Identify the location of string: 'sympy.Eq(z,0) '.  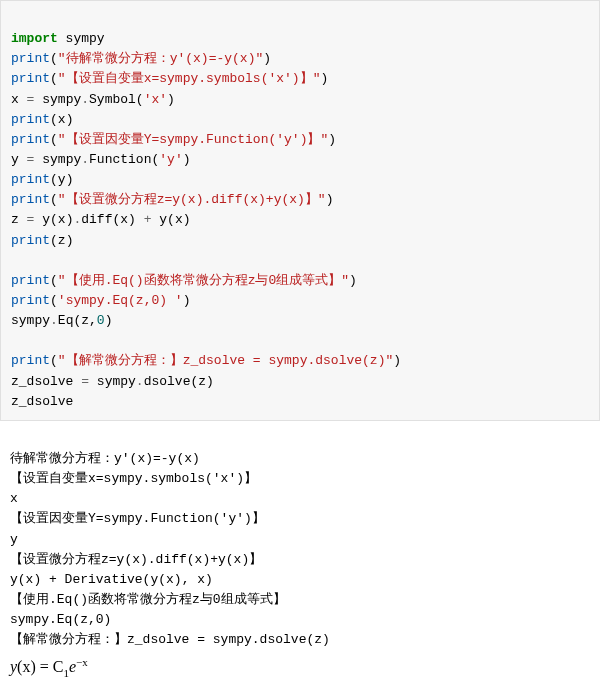
(120, 300).